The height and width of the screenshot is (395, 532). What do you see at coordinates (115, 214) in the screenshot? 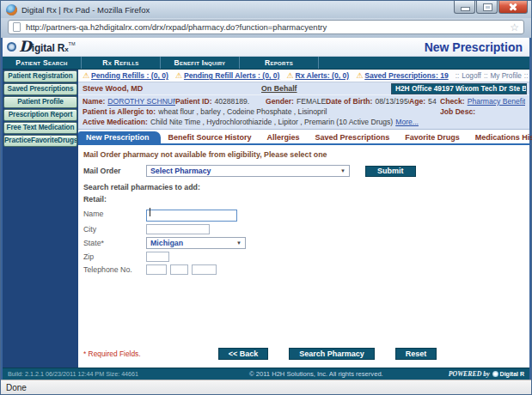
I see `pharmacy-name-label: Name` at bounding box center [115, 214].